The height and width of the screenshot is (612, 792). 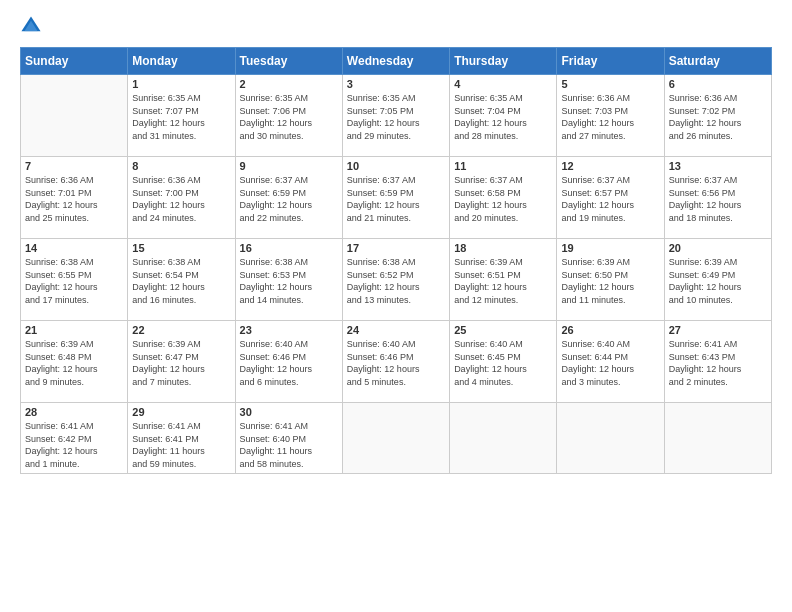 I want to click on day-info: Sunrise: 6:41 AM Sunset: 6:42 PM Dayligh…, so click(x=74, y=445).